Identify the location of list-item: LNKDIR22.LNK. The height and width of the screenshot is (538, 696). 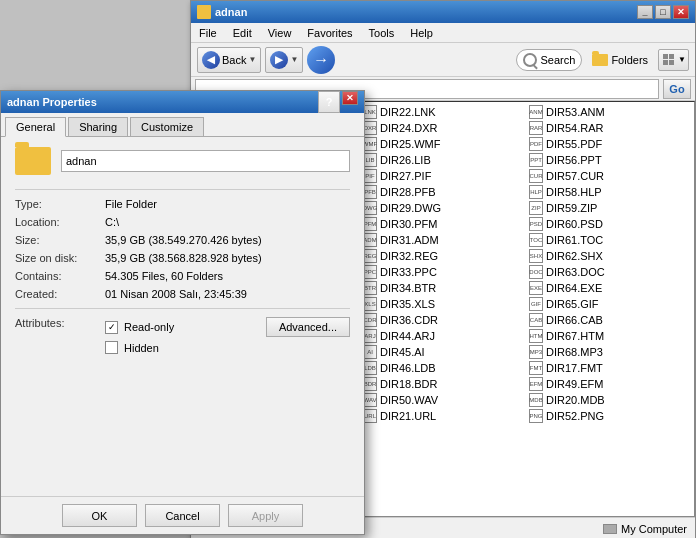
(443, 112).